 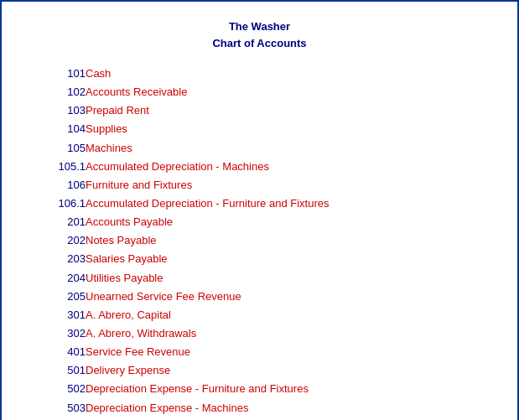 I want to click on account-name: Accounts Payable, so click(x=288, y=222).